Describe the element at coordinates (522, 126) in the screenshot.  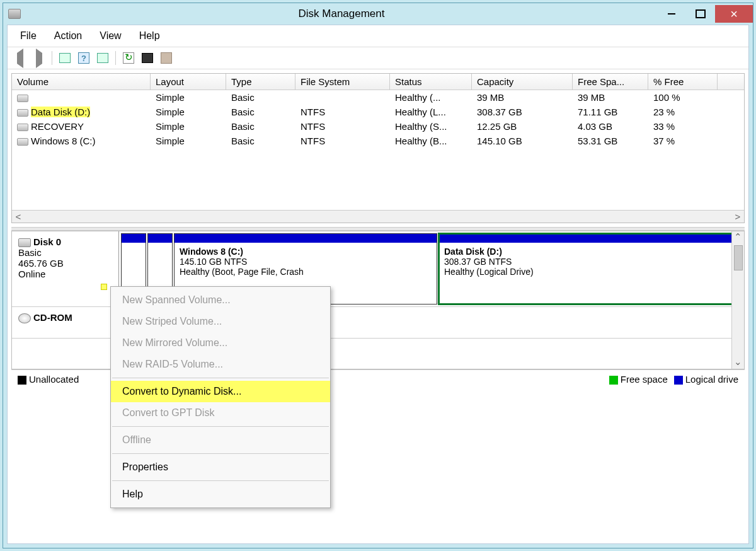
I see `cell-capacity: 12.25 GB` at that location.